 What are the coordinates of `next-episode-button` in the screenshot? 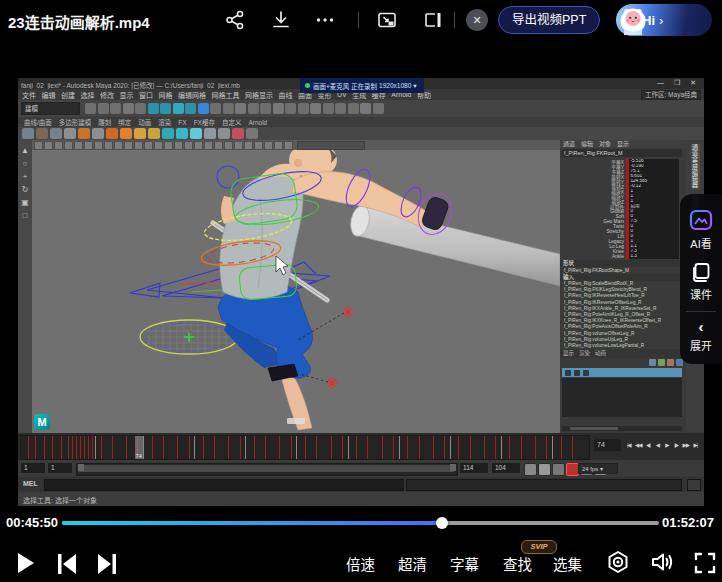 It's located at (107, 564).